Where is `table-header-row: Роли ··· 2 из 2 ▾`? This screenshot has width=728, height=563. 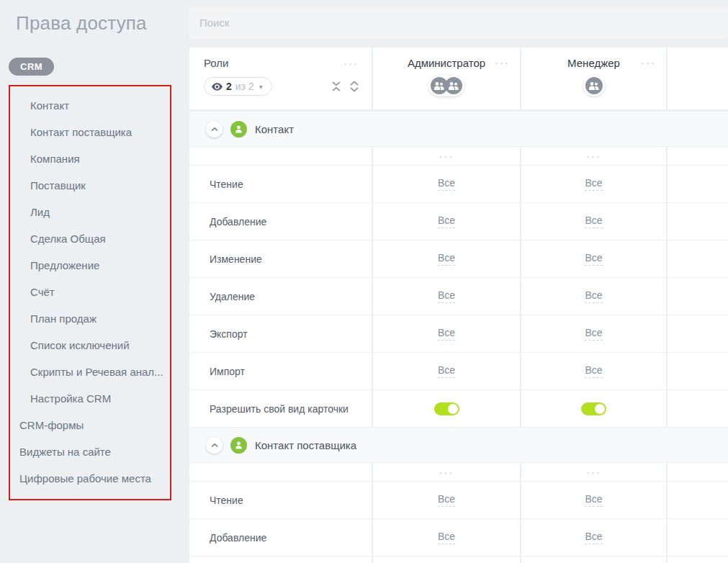 table-header-row: Роли ··· 2 из 2 ▾ is located at coordinates (459, 78).